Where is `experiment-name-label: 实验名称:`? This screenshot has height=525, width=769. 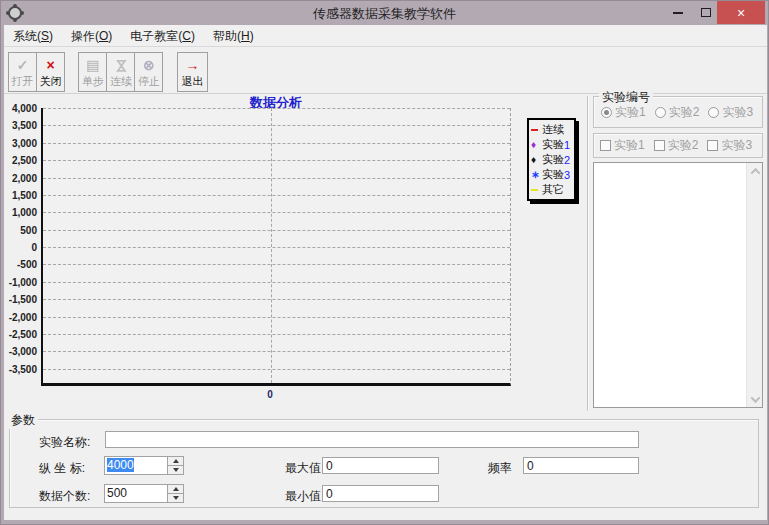 experiment-name-label: 实验名称: is located at coordinates (64, 442).